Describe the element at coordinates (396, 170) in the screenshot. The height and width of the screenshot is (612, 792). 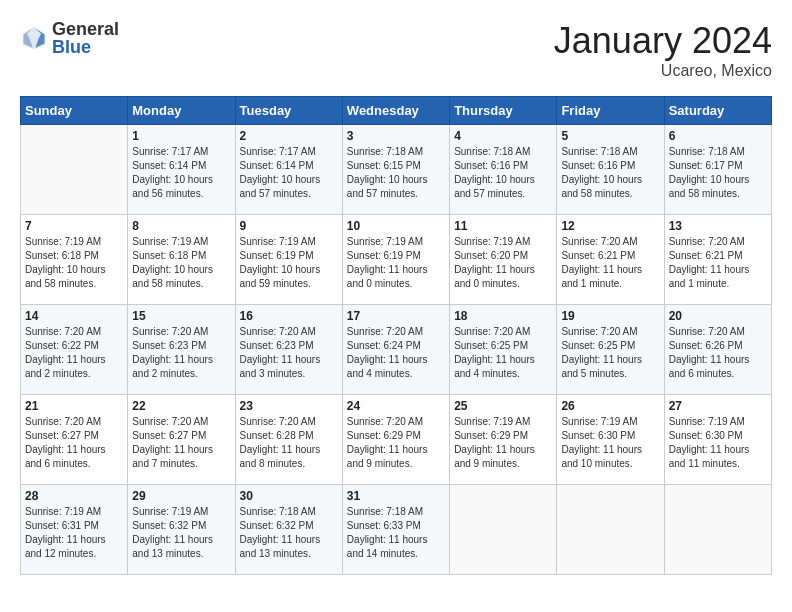
I see `calendar-cell: 3Sunrise: 7:18 AMSunset: 6:15 PMDaylight…` at that location.